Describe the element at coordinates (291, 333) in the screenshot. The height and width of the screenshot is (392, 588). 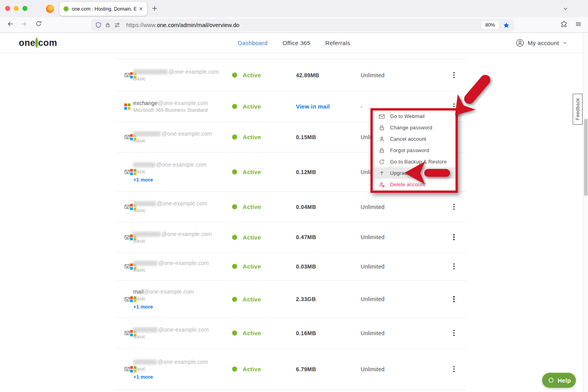
I see `table-row: @ @one-example.com Basic Active 0.16MB U…` at that location.